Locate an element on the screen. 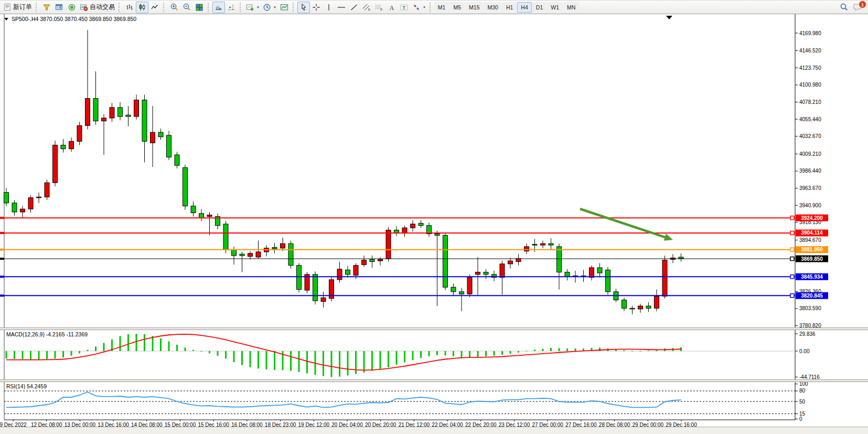 The width and height of the screenshot is (868, 434). line-chart-icon is located at coordinates (155, 7).